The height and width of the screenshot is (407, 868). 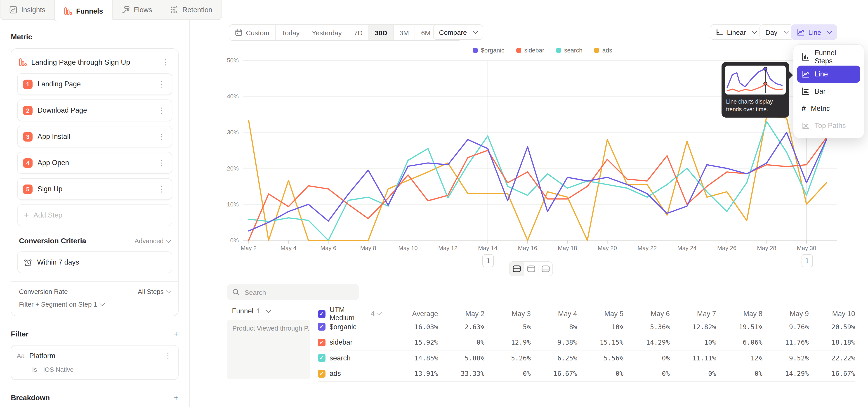 What do you see at coordinates (95, 305) in the screenshot?
I see `filter-segment-dropdown: Filter + Segment on Step 1` at bounding box center [95, 305].